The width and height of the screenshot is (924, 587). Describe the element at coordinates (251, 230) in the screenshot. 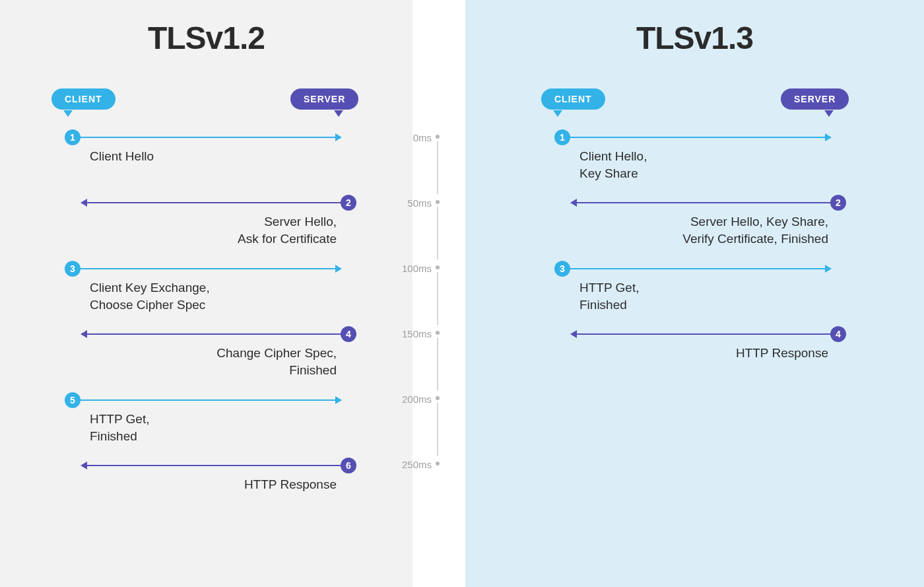

I see `step-label-2-left: Server Hello,Ask for Certificate` at that location.